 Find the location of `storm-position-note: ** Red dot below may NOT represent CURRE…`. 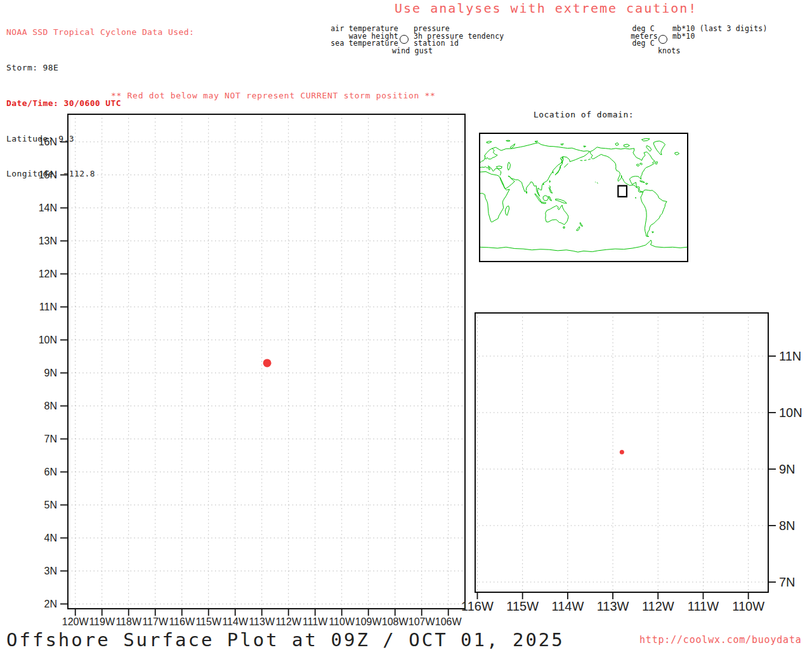

storm-position-note: ** Red dot below may NOT represent CURRE… is located at coordinates (273, 95).